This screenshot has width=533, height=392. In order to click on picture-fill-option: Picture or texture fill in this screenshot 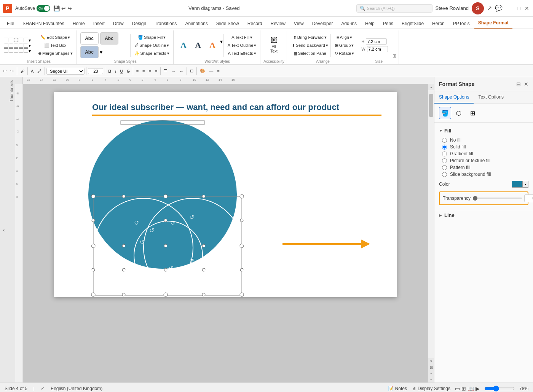, I will do `click(485, 161)`.